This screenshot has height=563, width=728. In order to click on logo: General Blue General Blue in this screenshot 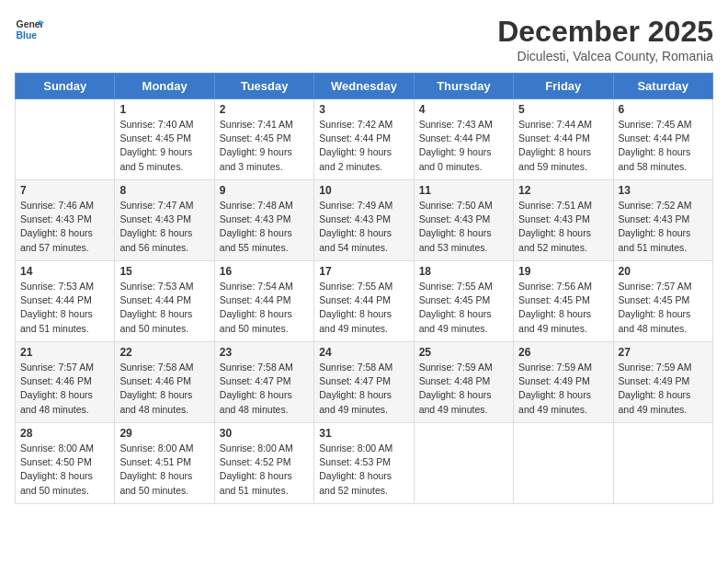, I will do `click(29, 29)`.